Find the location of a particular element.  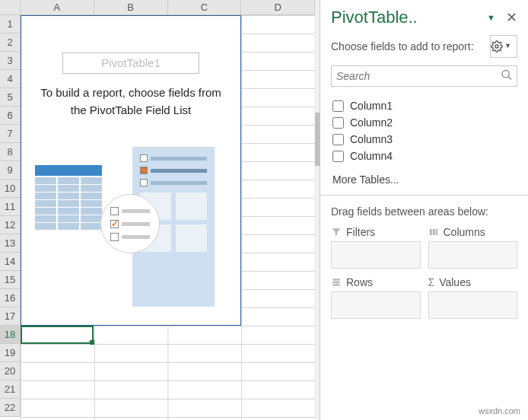

row-header: 18 is located at coordinates (11, 335).